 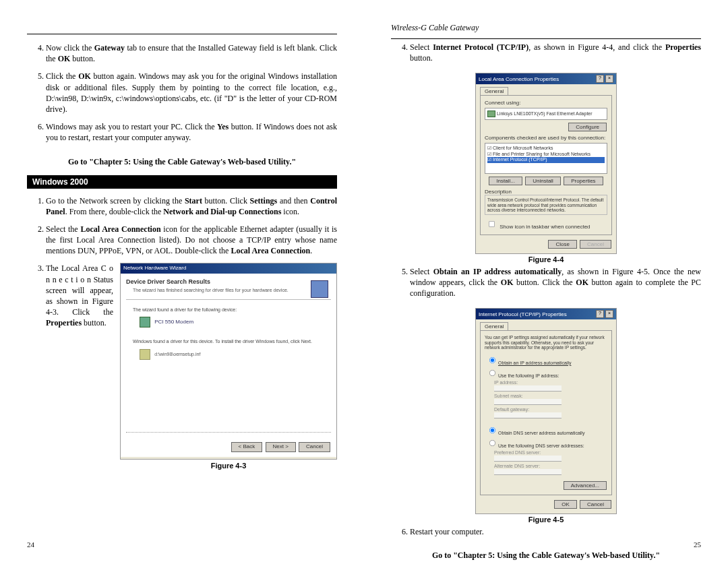 I want to click on left-step-4: Now click the Gateway tab to ensure that…, so click(x=191, y=53).